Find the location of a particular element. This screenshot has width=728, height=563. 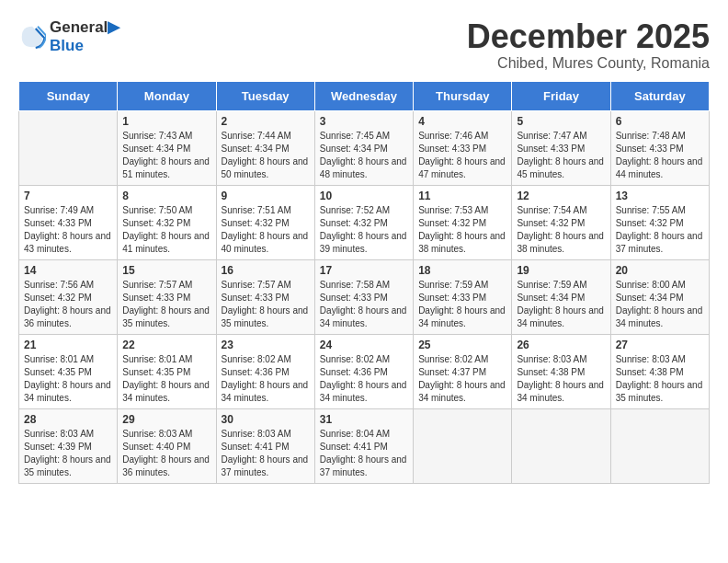

daylight-text: Daylight: 8 hours and 37 minutes. is located at coordinates (660, 243).